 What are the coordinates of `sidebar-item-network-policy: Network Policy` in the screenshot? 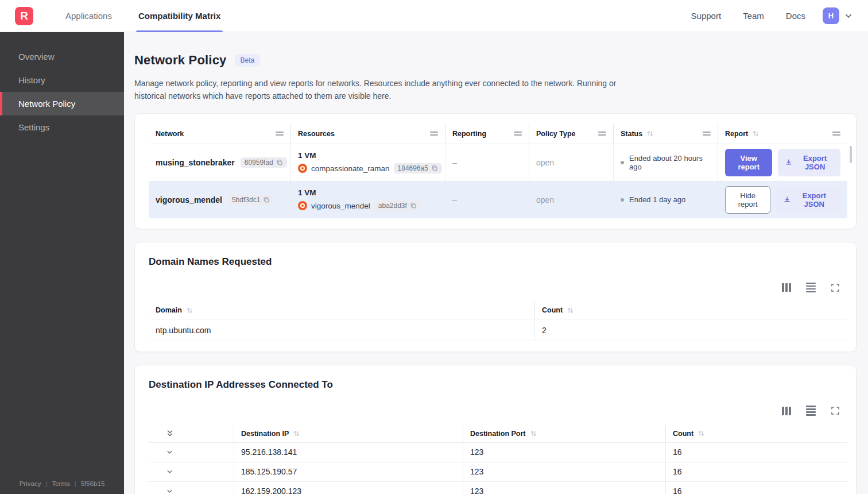 It's located at (62, 103).